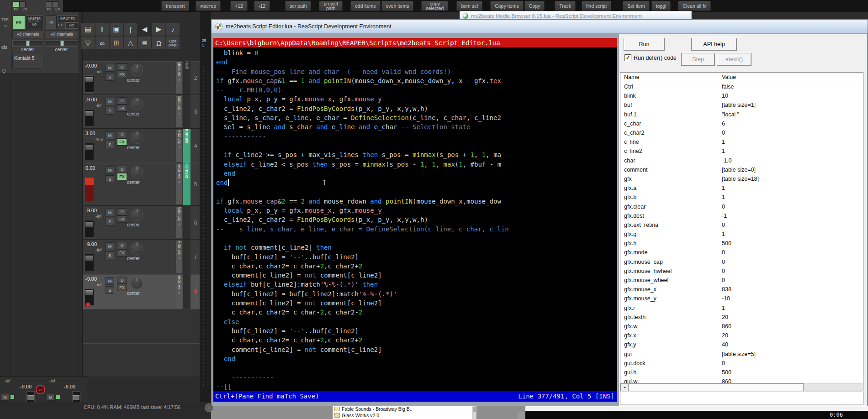 This screenshot has height=419, width=868. What do you see at coordinates (628, 58) in the screenshot?
I see `run-defer-checkbox: ✓` at bounding box center [628, 58].